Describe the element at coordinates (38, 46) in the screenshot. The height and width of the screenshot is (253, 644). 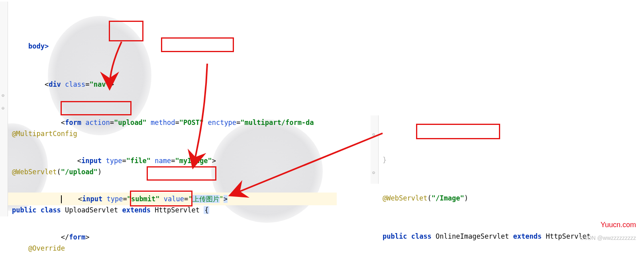
I see `text: body>` at that location.